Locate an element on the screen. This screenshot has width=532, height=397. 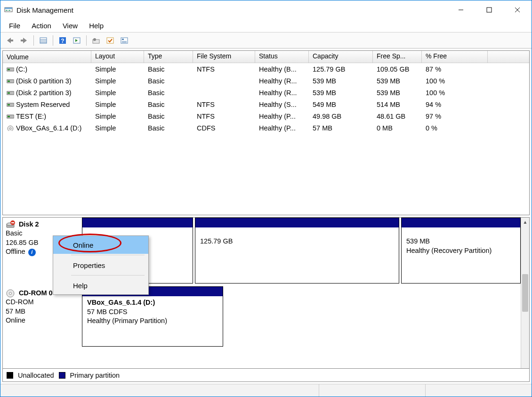
back-button is located at coordinates (10, 41).